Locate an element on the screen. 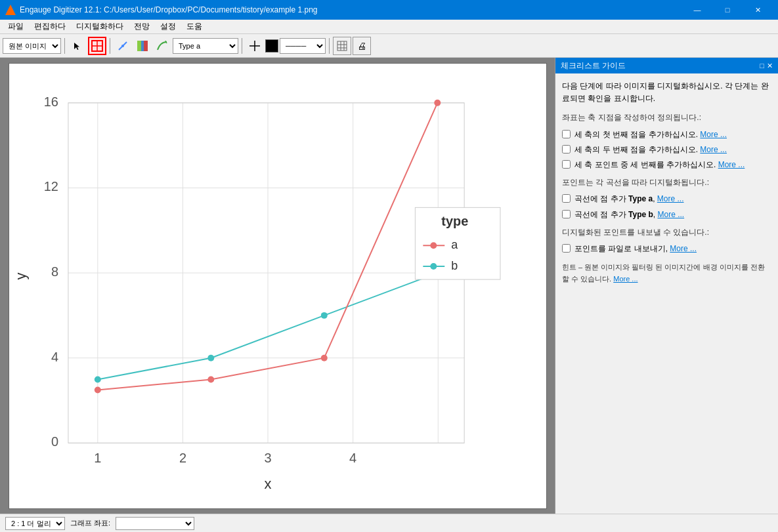 The height and width of the screenshot is (532, 778). curve-type-a-label: Type a is located at coordinates (641, 199).